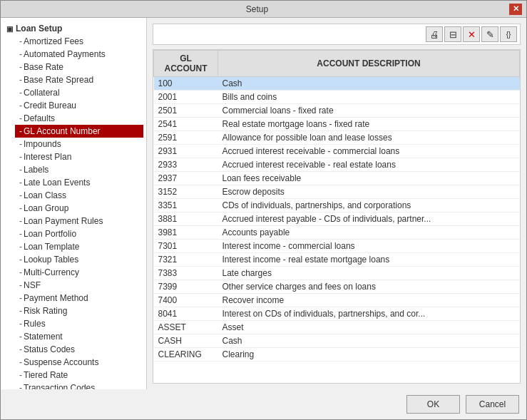  What do you see at coordinates (337, 287) in the screenshot?
I see `table-row: 7399Other service charges and fees on lo…` at bounding box center [337, 287].